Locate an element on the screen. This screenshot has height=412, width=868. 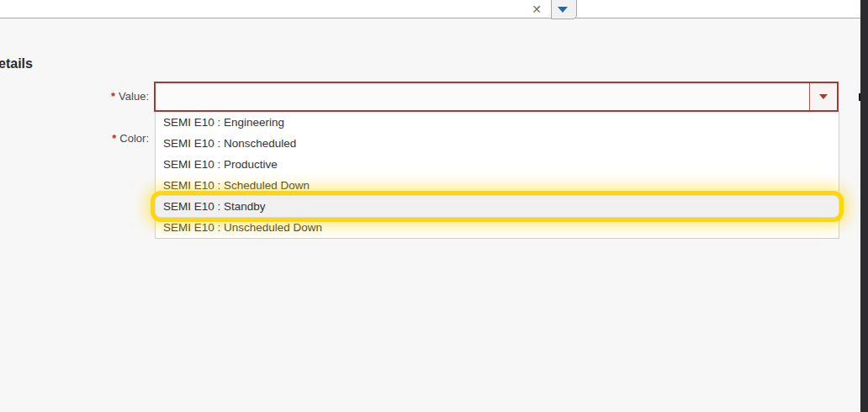
window-edge-notch is located at coordinates (860, 98).